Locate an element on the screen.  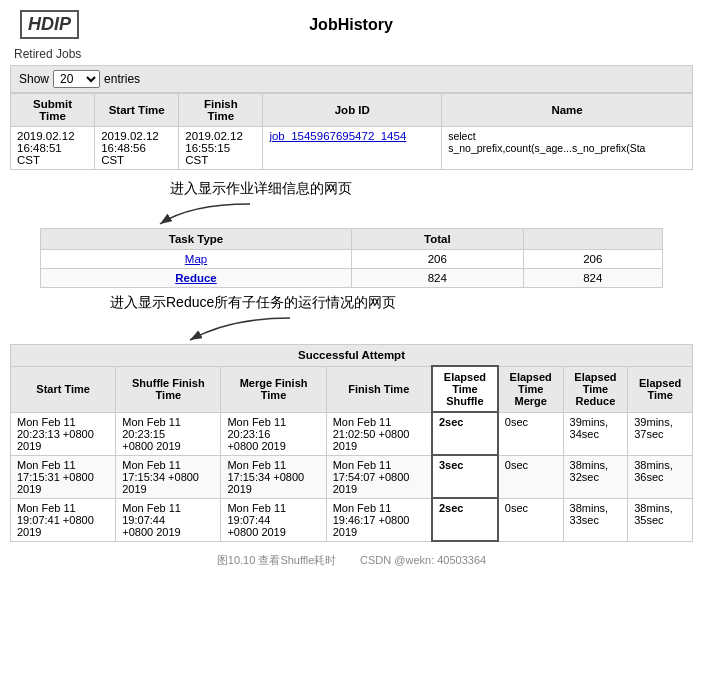
attempt-cell-6: 39mins, 34sec is located at coordinates (596, 434).